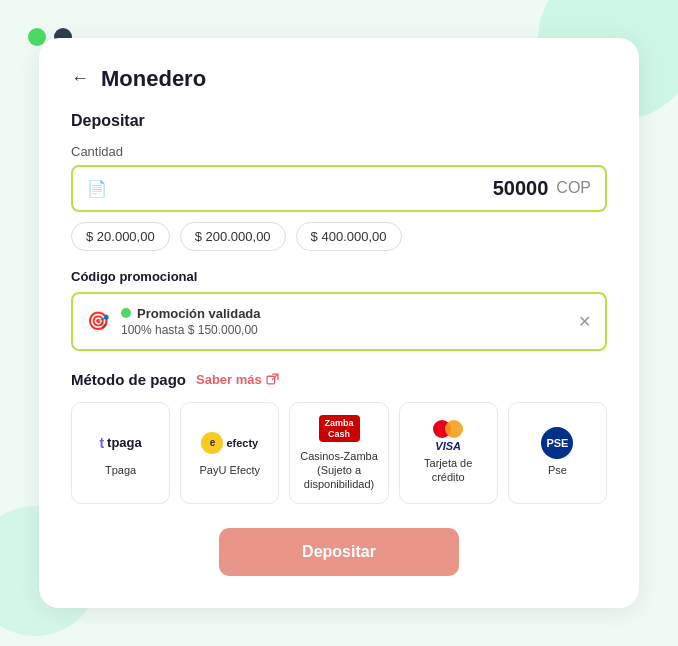 The width and height of the screenshot is (678, 646). What do you see at coordinates (344, 330) in the screenshot?
I see `promo-detail: 100% hasta $ 150.000,00` at bounding box center [344, 330].